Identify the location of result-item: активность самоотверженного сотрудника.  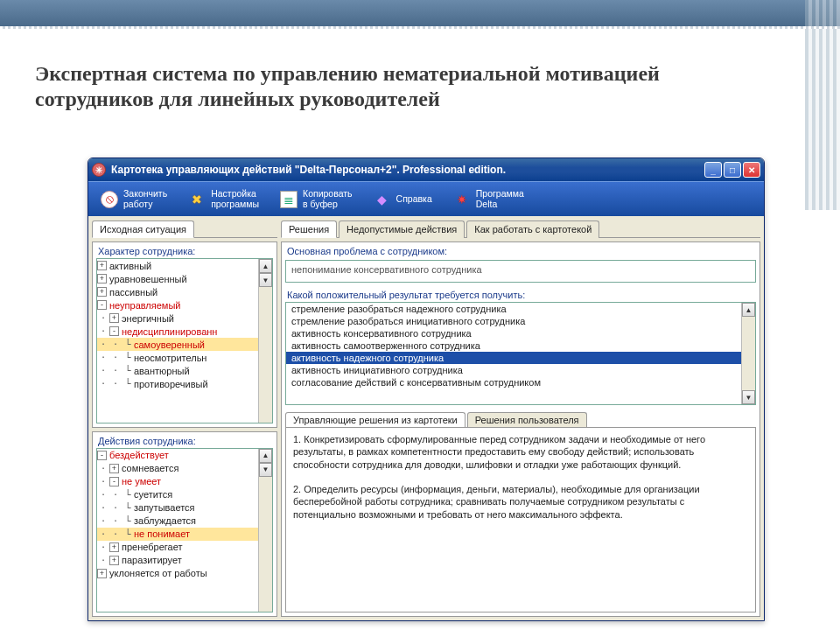
(514, 346).